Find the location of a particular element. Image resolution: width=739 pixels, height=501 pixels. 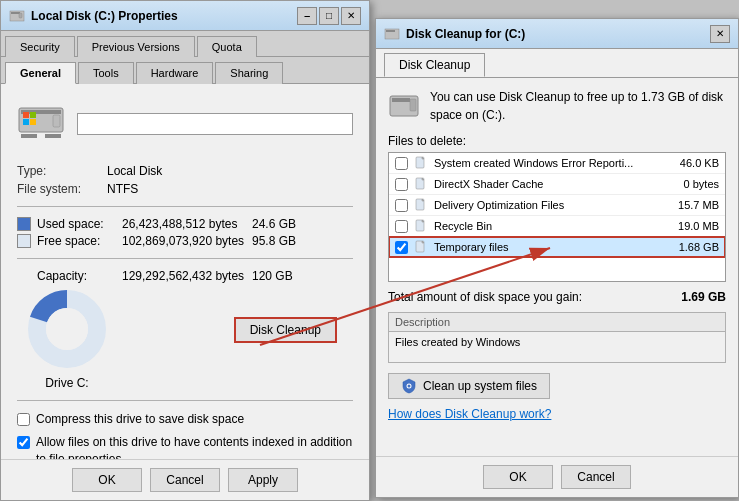

properties-title-left: Local Disk (C:) Properties is located at coordinates (94, 16).